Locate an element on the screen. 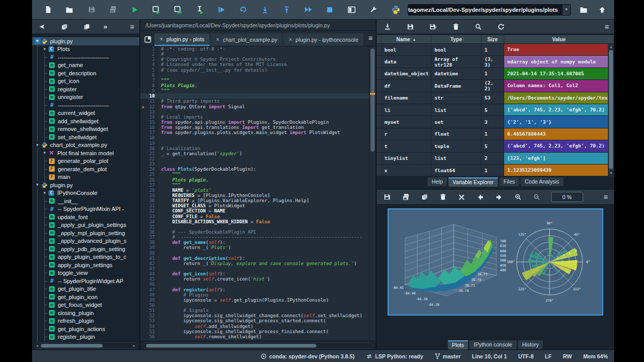  outline-item-get_plugin_actions: mget_plugin_actions is located at coordinates (86, 329).